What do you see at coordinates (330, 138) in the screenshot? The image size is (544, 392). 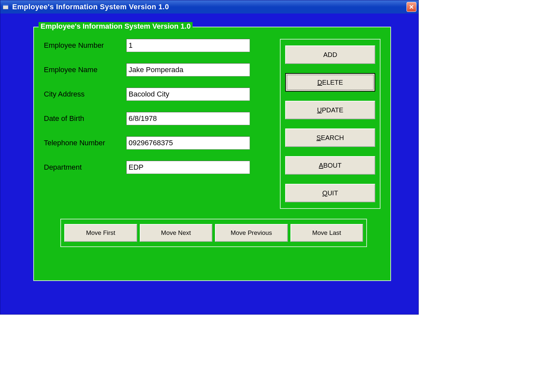 I see `search-button: SEARCH` at bounding box center [330, 138].